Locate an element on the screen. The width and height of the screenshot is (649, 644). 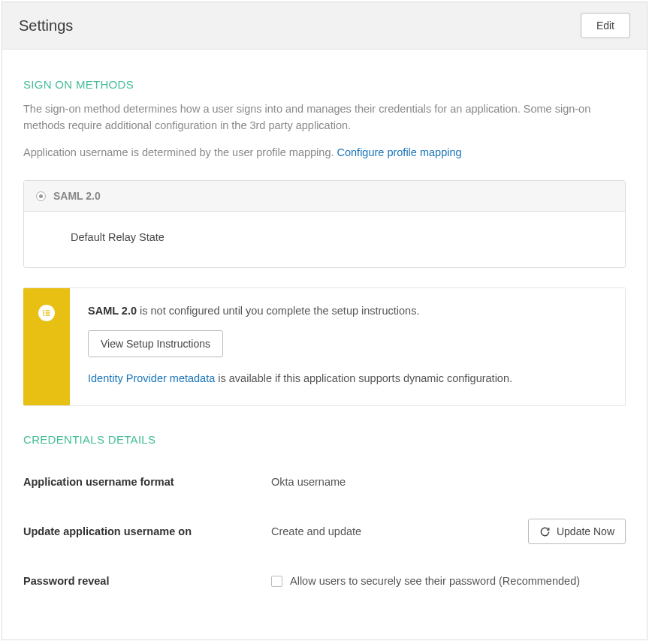
row-update-on: Update application username on Create an… is located at coordinates (324, 531).